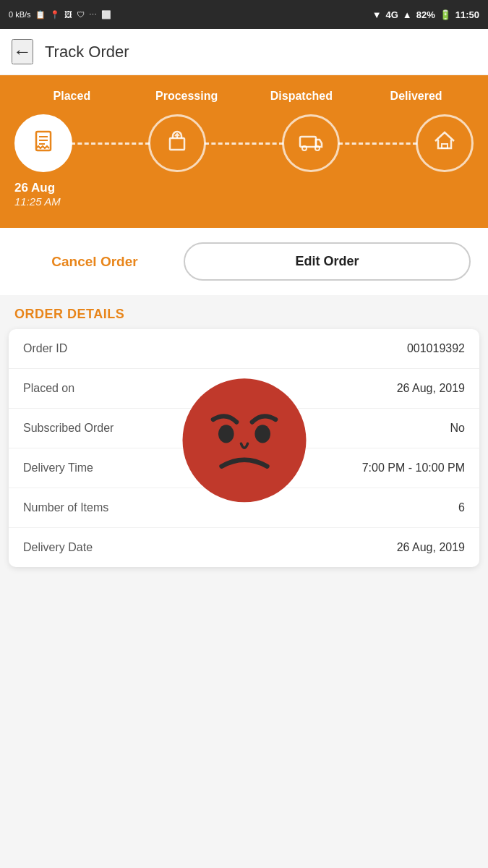 Image resolution: width=488 pixels, height=868 pixels. Describe the element at coordinates (58, 468) in the screenshot. I see `delivery-time-label: Delivery Time` at that location.